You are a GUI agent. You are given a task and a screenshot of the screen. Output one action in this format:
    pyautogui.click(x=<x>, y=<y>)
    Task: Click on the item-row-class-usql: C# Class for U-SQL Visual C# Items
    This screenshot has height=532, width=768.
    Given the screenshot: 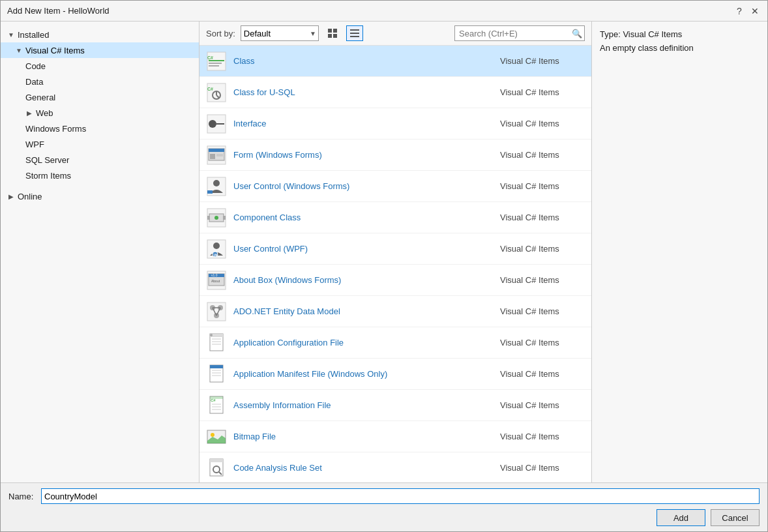 What is the action you would take?
    pyautogui.click(x=395, y=93)
    